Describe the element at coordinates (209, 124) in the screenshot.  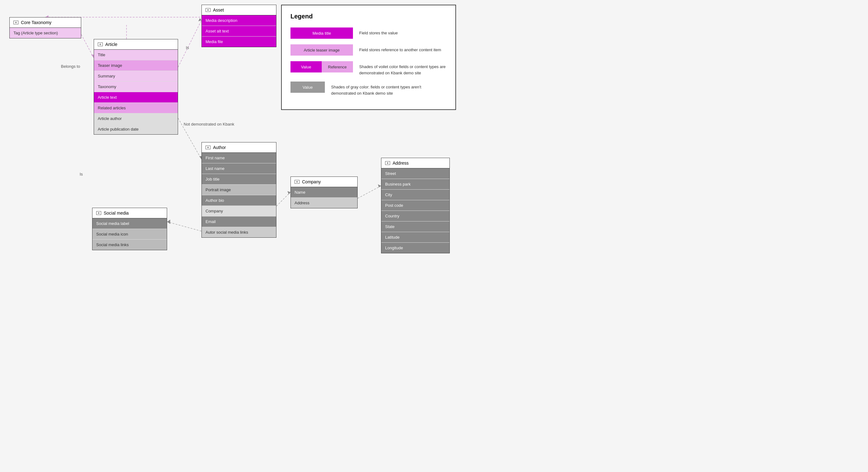
I see `not-demonstrated-label: Not demonstrated on Kbank` at that location.